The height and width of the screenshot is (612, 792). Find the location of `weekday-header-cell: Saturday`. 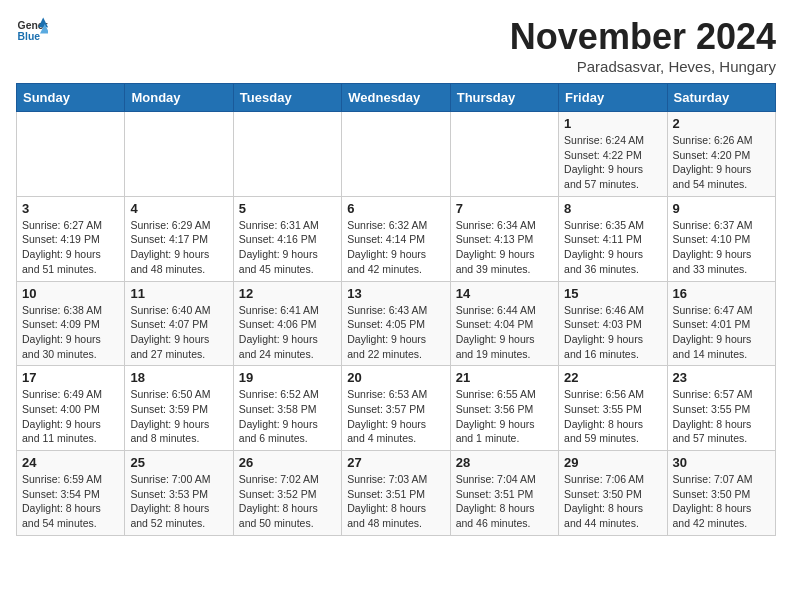

weekday-header-cell: Saturday is located at coordinates (721, 98).